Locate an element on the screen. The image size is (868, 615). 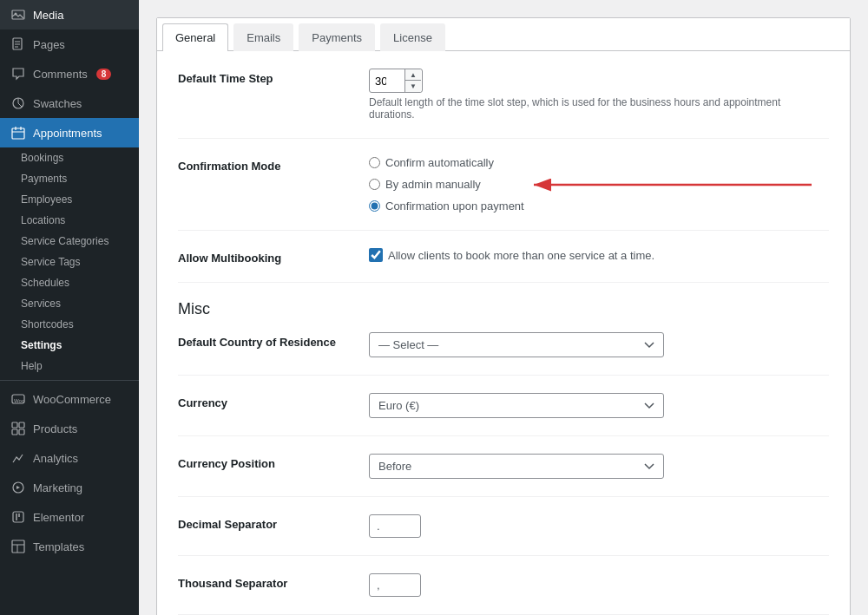
elementor-icon is located at coordinates (18, 517).